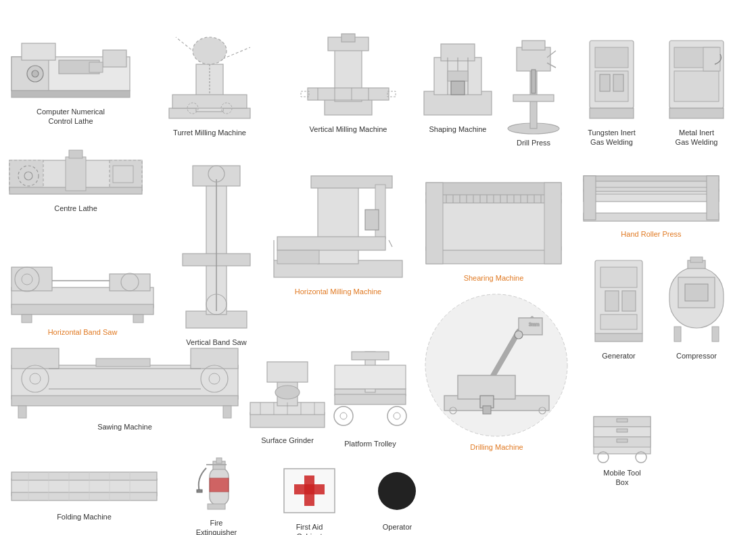 Image resolution: width=756 pixels, height=535 pixels. Describe the element at coordinates (619, 307) in the screenshot. I see `item-generator: Generator` at that location.